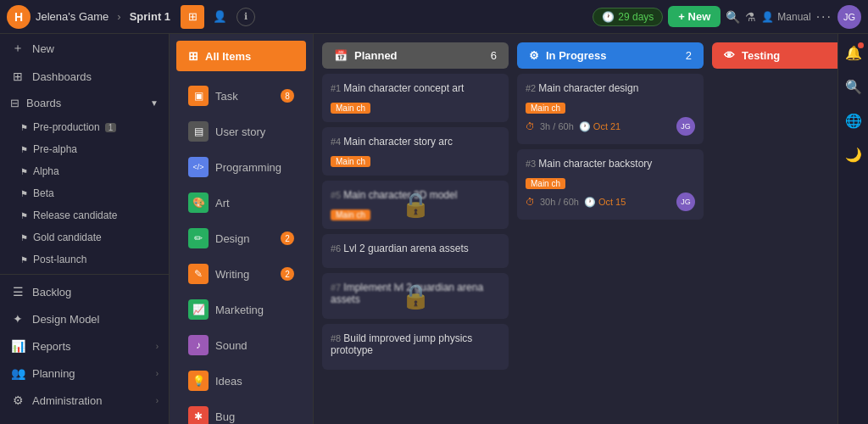  Describe the element at coordinates (610, 185) in the screenshot. I see `card-3: #3 Main character backstory Main ch ⏱ 30…` at that location.